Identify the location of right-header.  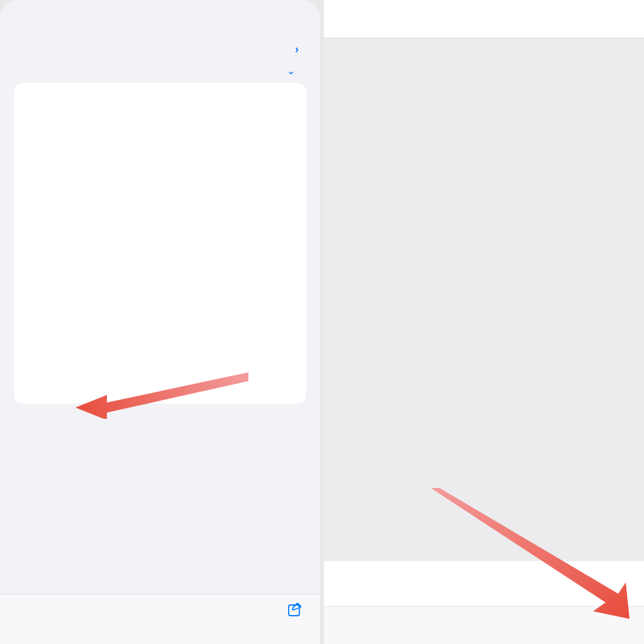
(484, 8).